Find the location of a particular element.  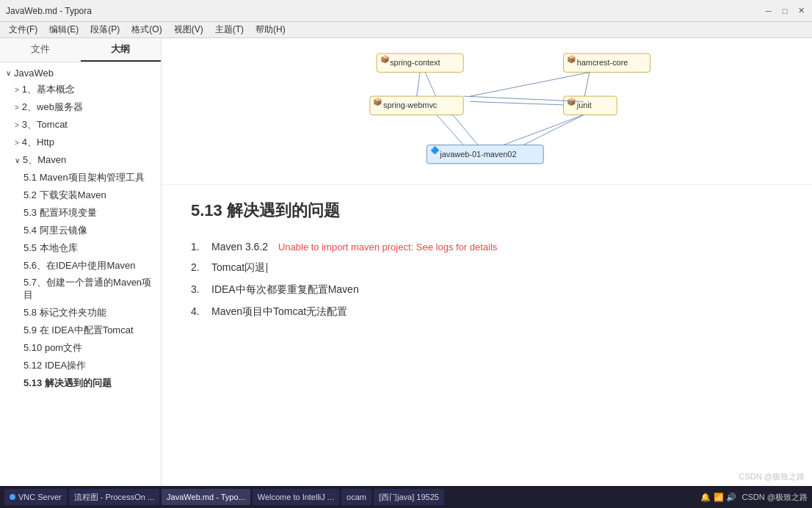

taskbar-right: 🔔 📶 🔊 CSDN @极致之路 is located at coordinates (754, 498).